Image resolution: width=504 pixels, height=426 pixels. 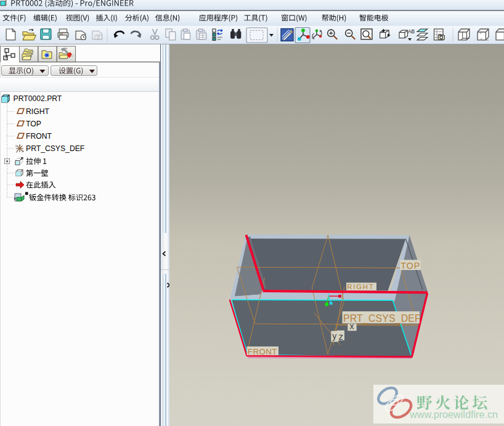 I want to click on svg-text: z, so click(x=341, y=337).